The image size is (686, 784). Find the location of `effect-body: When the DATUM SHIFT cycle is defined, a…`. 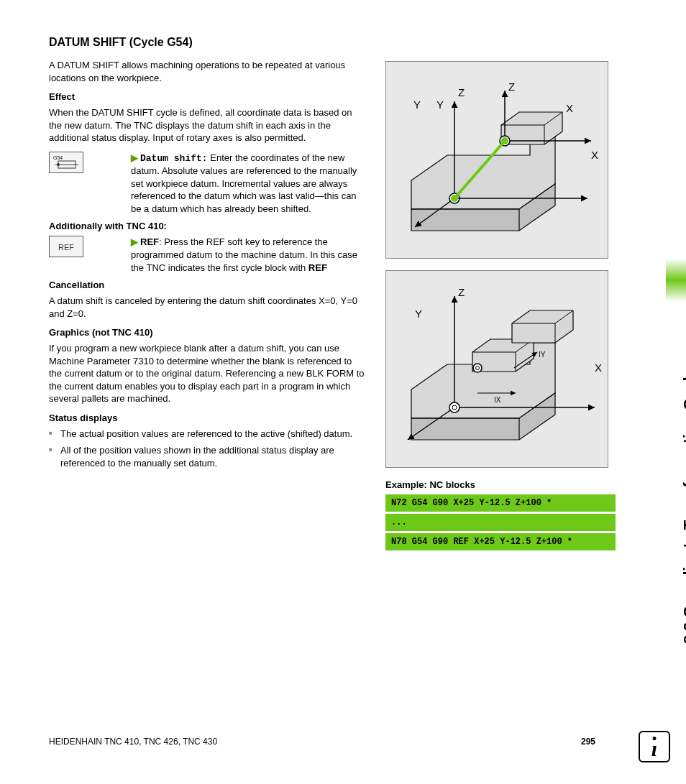

effect-body: When the DATUM SHIFT cycle is defined, a… is located at coordinates (207, 125).